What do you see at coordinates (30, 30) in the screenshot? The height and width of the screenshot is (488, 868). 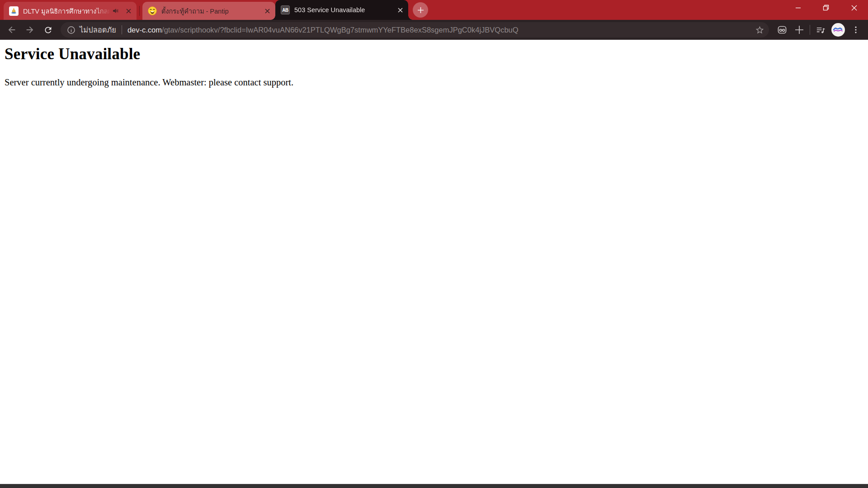 I see `forward-button` at bounding box center [30, 30].